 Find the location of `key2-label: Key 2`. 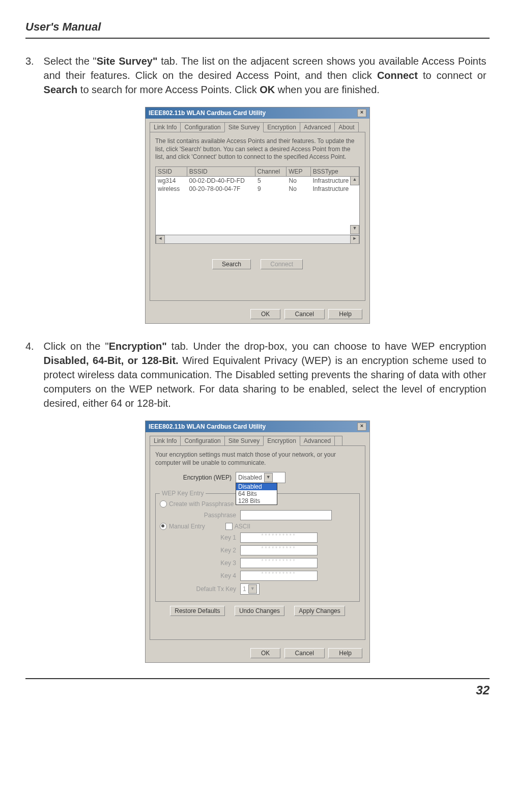

key2-label: Key 2 is located at coordinates (200, 550).